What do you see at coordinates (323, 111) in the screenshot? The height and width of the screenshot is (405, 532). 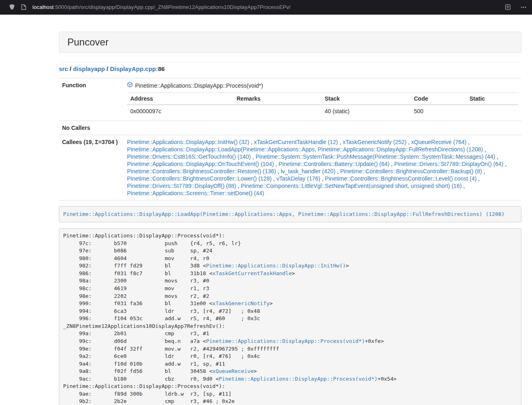 I see `table-row: 0x0000097c 40 (static) 500` at bounding box center [323, 111].